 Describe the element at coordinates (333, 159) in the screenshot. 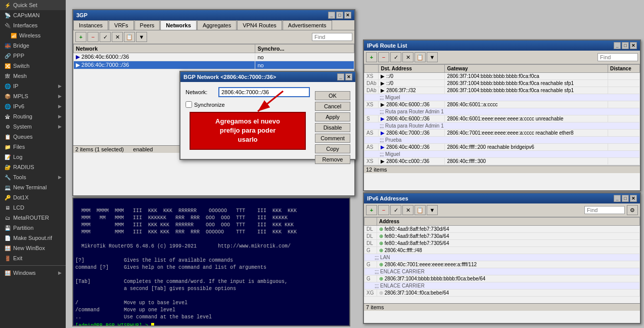

I see `remove-button: Remove` at that location.